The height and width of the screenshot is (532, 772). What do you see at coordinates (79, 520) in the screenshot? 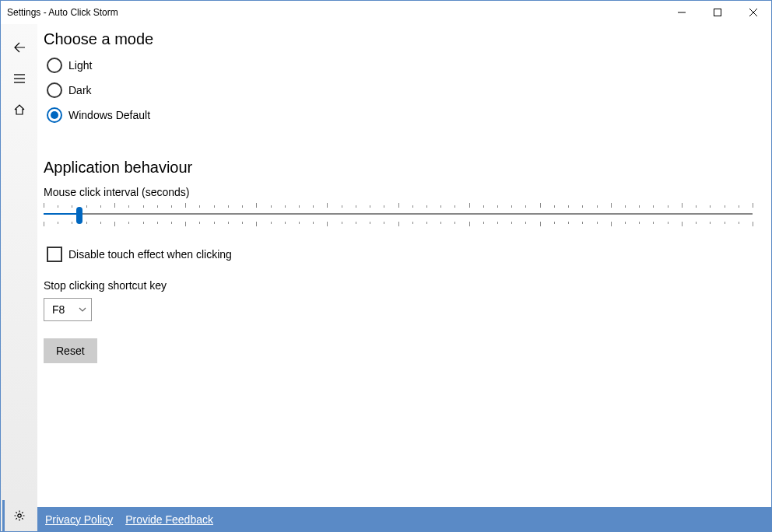
I see `privacy-link: Privacy Policy` at bounding box center [79, 520].